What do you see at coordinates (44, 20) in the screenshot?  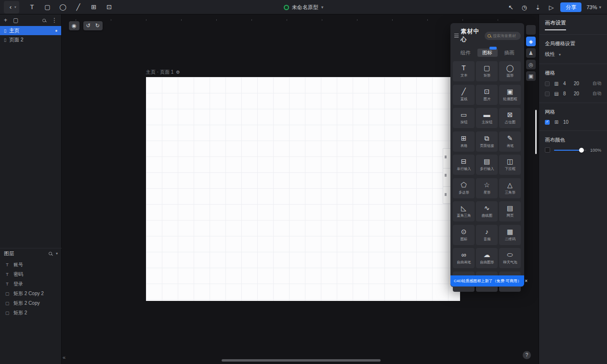 I see `search-icon` at bounding box center [44, 20].